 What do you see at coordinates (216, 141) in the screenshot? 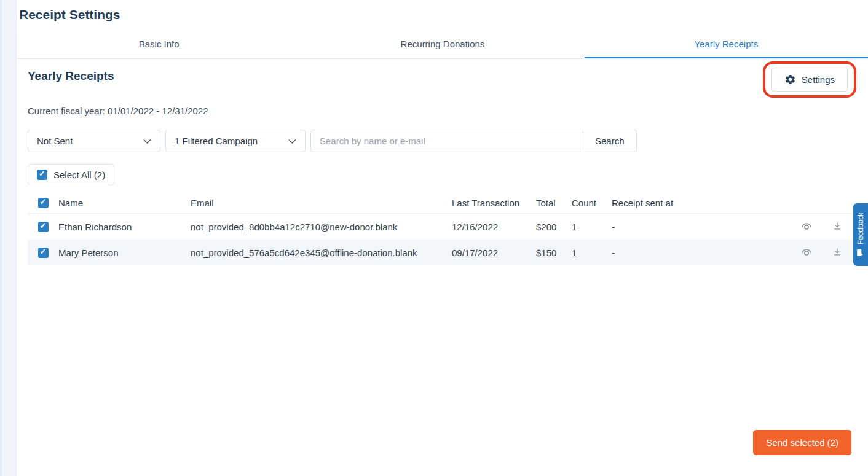
I see `campaign-filter-value: 1 Filtered Campaign` at bounding box center [216, 141].